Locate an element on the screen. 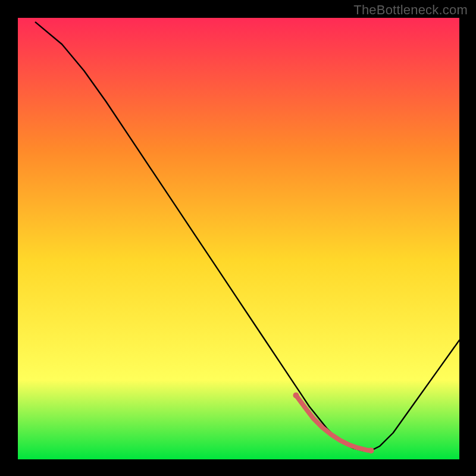  watermark-text: TheBottleneck.com is located at coordinates (411, 10).